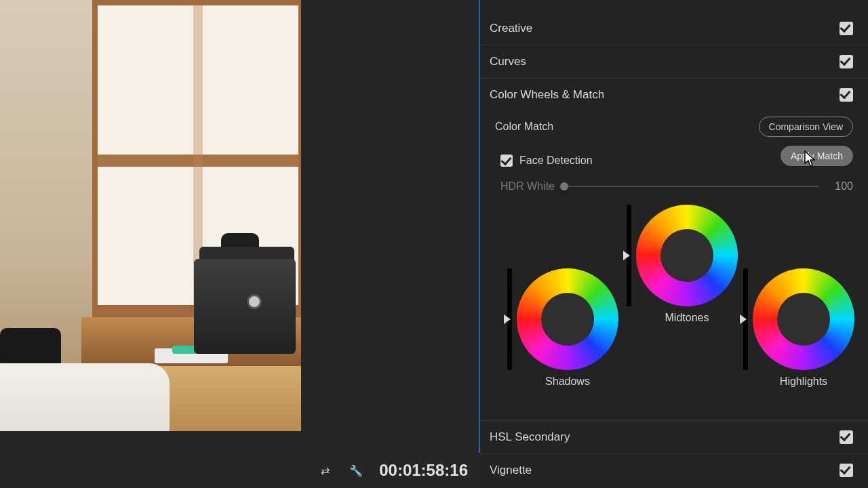 This screenshot has width=868, height=488. Describe the element at coordinates (846, 28) in the screenshot. I see `section-toggle-creative` at that location.